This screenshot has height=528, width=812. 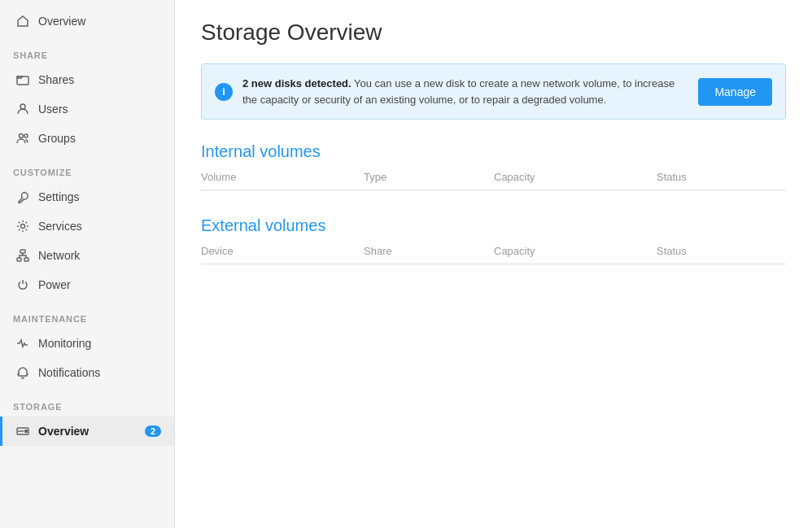 I want to click on sidebar-item-groups: Groups, so click(x=87, y=138).